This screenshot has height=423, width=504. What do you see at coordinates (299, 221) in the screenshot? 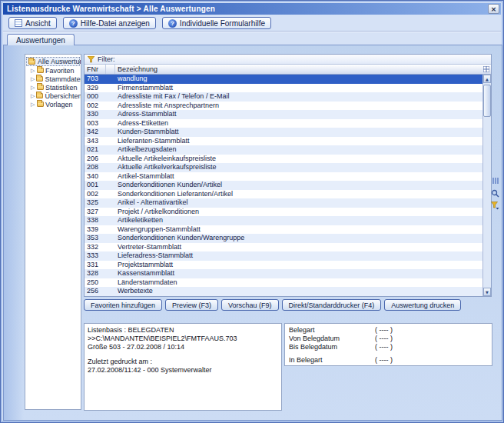
I see `row-bezeichnung: Artikeletiketten` at bounding box center [299, 221].